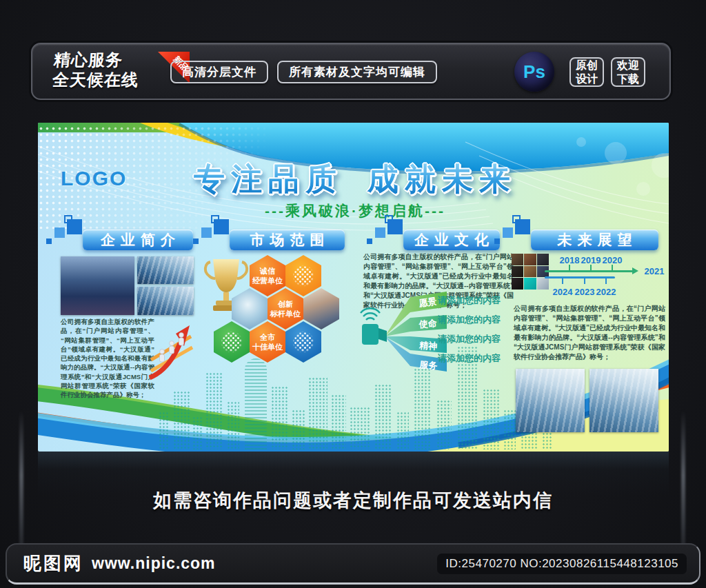 The image size is (706, 588). I want to click on hexagon-label: 经营单位, so click(268, 281).